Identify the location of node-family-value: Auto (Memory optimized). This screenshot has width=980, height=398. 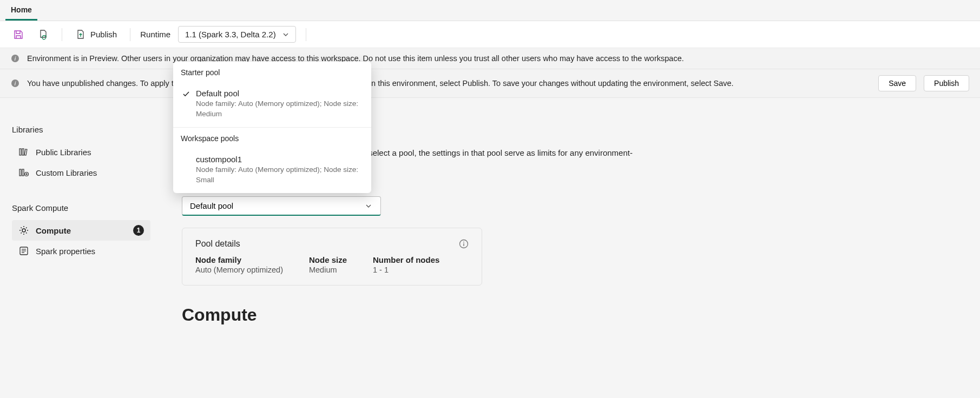
(239, 270).